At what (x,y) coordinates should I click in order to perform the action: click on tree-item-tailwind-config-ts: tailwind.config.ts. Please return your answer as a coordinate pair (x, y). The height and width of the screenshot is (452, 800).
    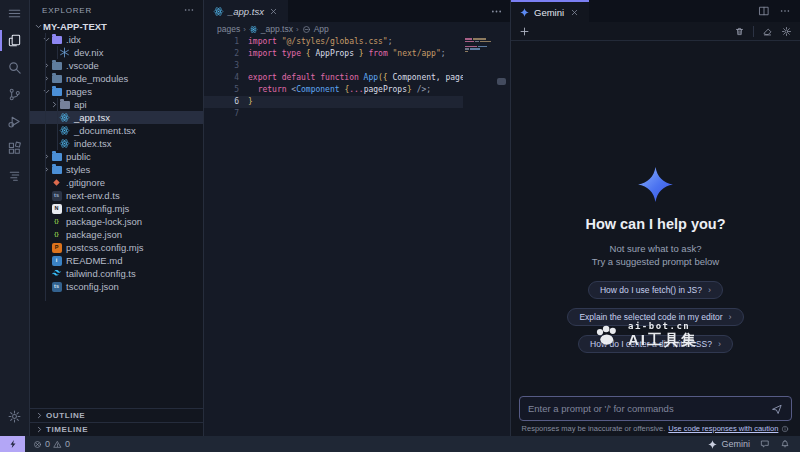
    Looking at the image, I should click on (116, 274).